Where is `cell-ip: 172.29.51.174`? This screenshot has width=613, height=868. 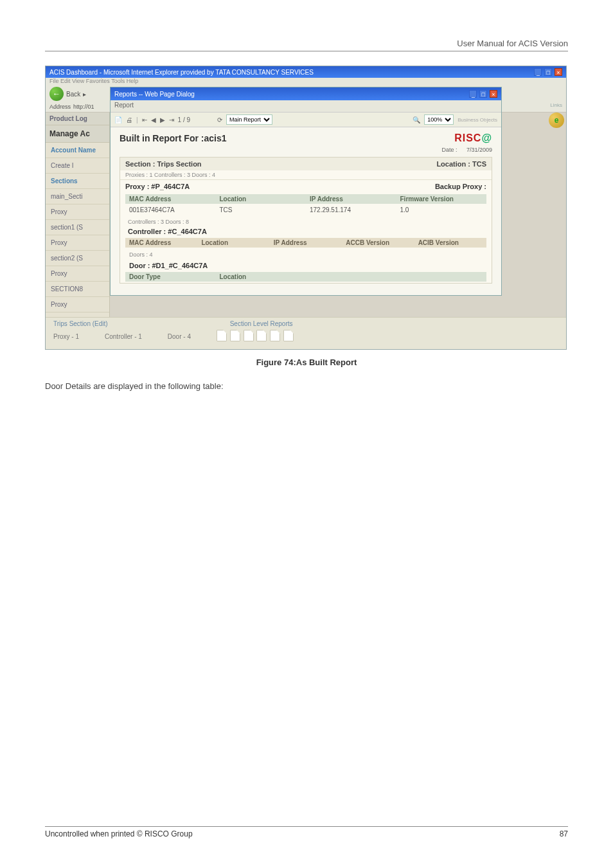
cell-ip: 172.29.51.174 is located at coordinates (351, 210).